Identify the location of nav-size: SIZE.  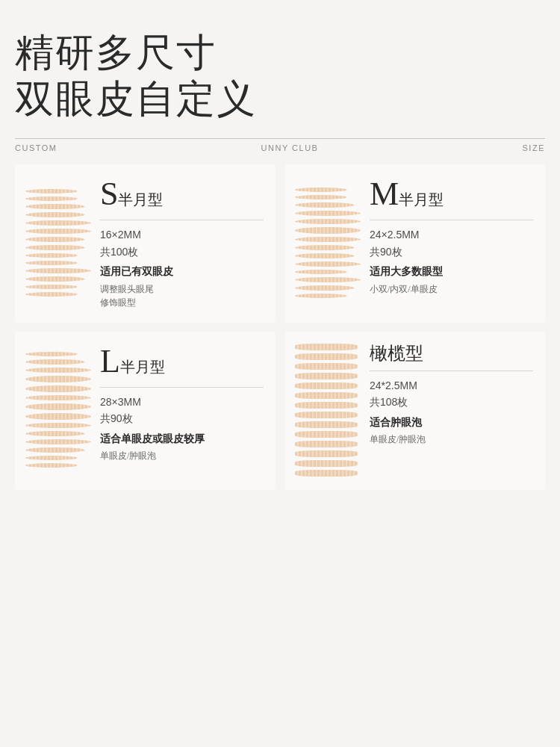
(534, 148).